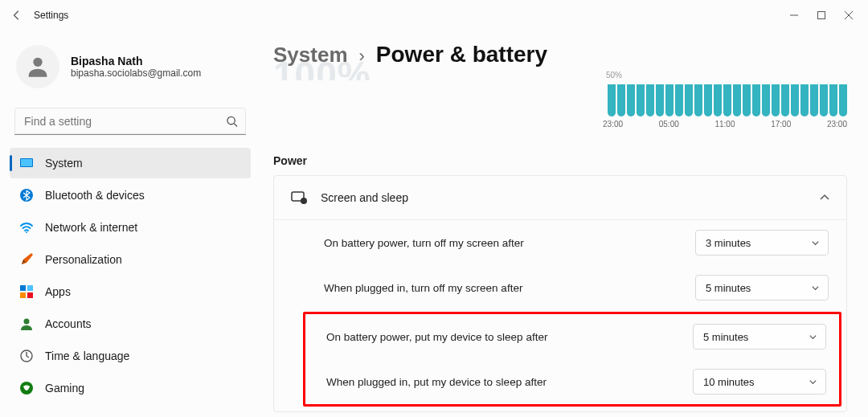  I want to click on sidebar-item-accounts: Accounts, so click(130, 324).